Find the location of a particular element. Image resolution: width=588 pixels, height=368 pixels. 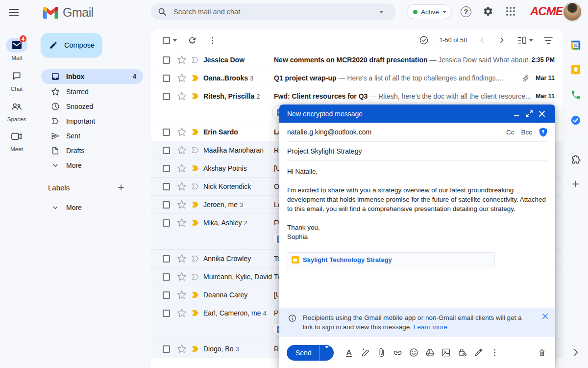

encryption-shield-icon is located at coordinates (543, 132).